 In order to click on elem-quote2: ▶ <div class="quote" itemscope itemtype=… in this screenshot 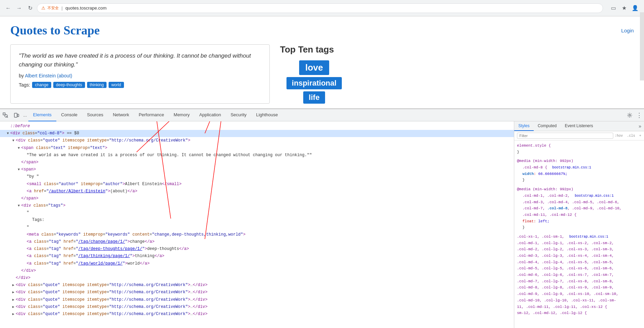, I will do `click(257, 285)`.